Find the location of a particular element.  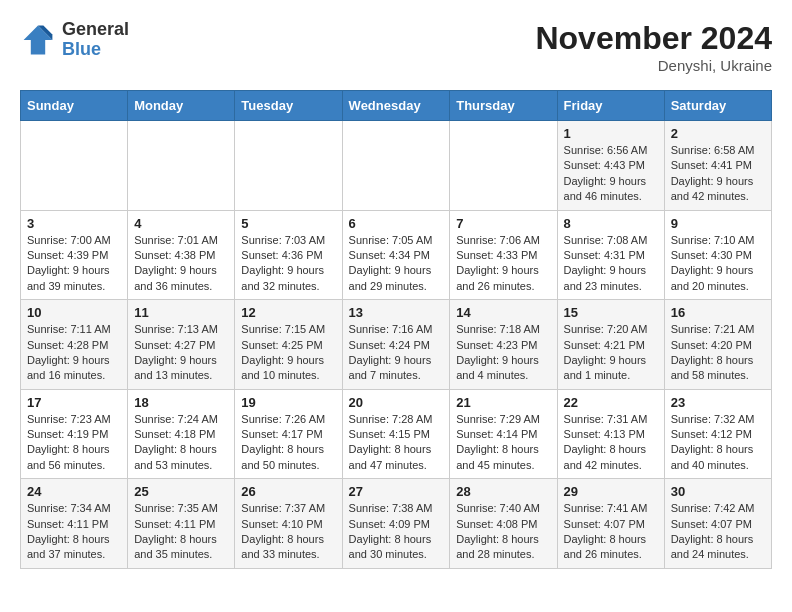

day-number: 5 is located at coordinates (288, 224).